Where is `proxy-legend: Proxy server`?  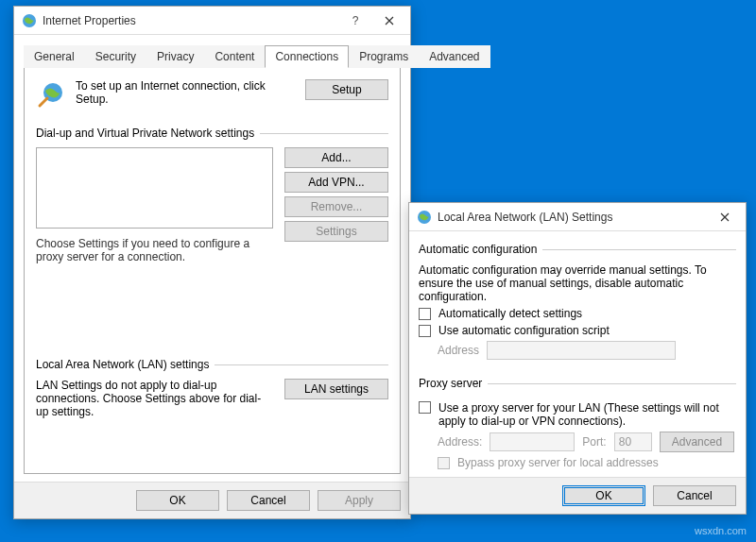 proxy-legend: Proxy server is located at coordinates (450, 383).